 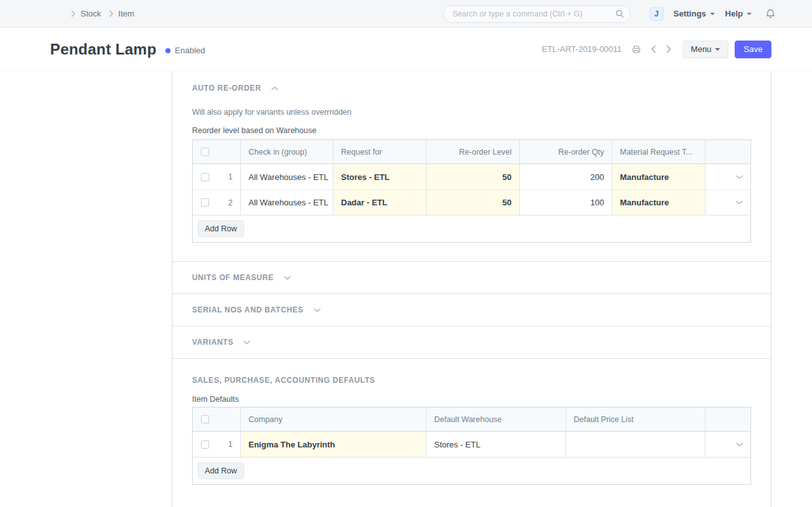 I want to click on section-serial-nos-and-batches: SERIAL NOS AND BATCHES, so click(x=472, y=311).